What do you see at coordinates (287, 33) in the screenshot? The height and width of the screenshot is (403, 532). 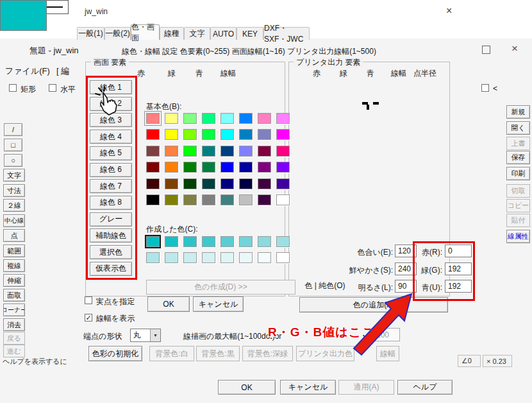 I see `tab-DXF・SXF・JWC: DXF・SXF・JWC` at bounding box center [287, 33].